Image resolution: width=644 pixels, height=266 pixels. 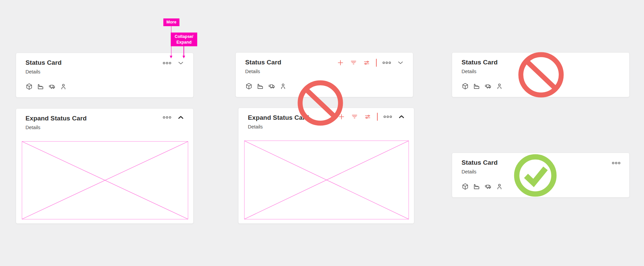 I want to click on status-card-left-collapsed: Status Card Details, so click(x=105, y=75).